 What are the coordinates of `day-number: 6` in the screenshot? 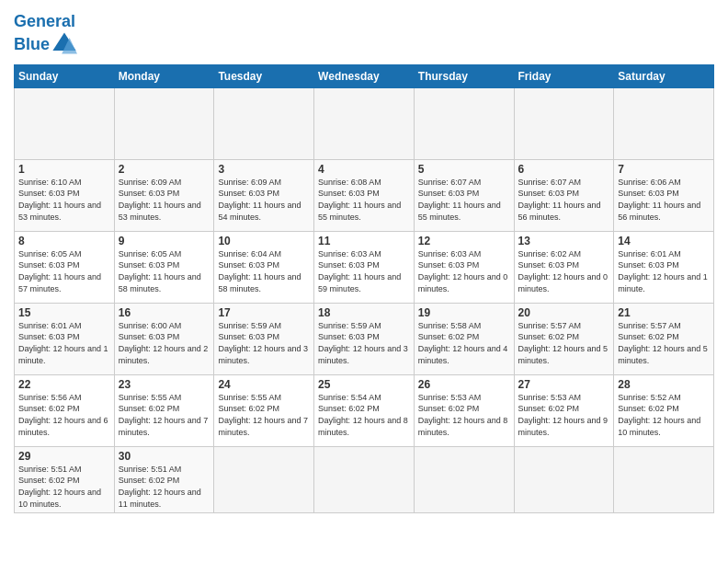 It's located at (564, 169).